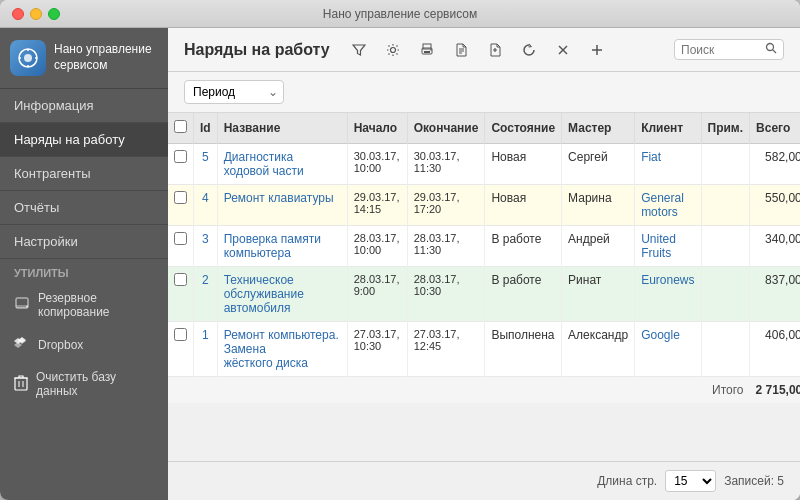 This screenshot has width=800, height=500. I want to click on col-total: Всего, so click(775, 128).